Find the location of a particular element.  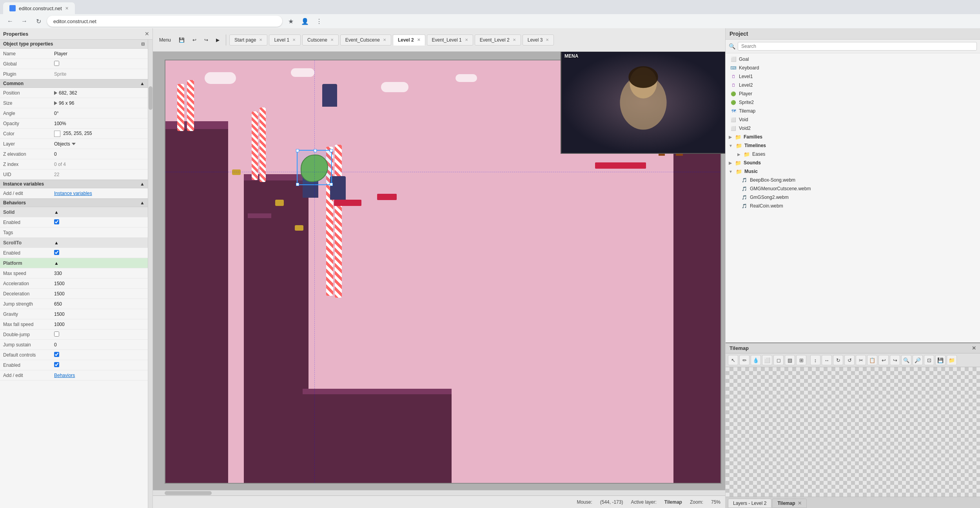

tree-item-void2: ⬜ Void2 is located at coordinates (853, 128).